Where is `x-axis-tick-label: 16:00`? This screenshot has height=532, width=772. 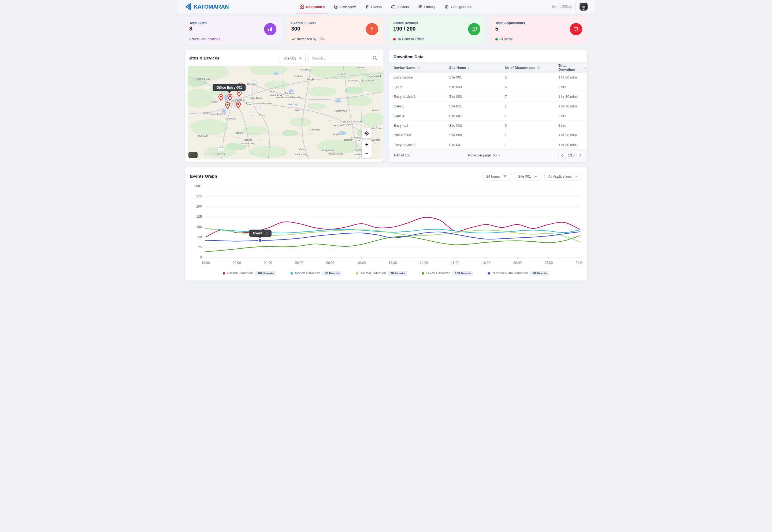
x-axis-tick-label: 16:00 is located at coordinates (455, 263).